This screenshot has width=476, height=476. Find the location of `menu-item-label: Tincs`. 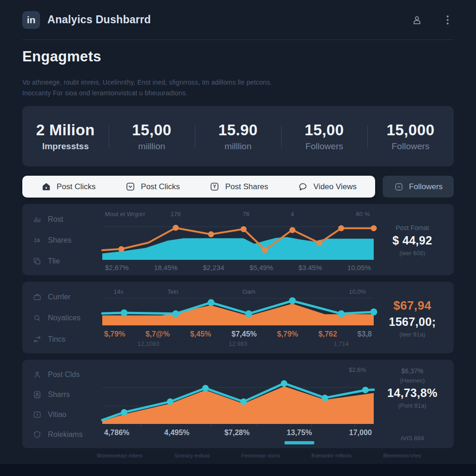

menu-item-label: Tincs is located at coordinates (57, 339).